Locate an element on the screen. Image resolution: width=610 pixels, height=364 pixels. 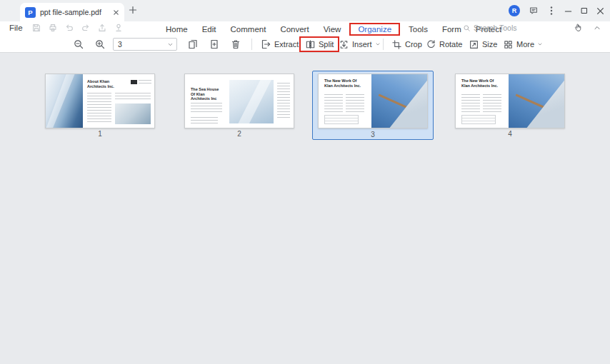
insert-label: Insert is located at coordinates (362, 44).